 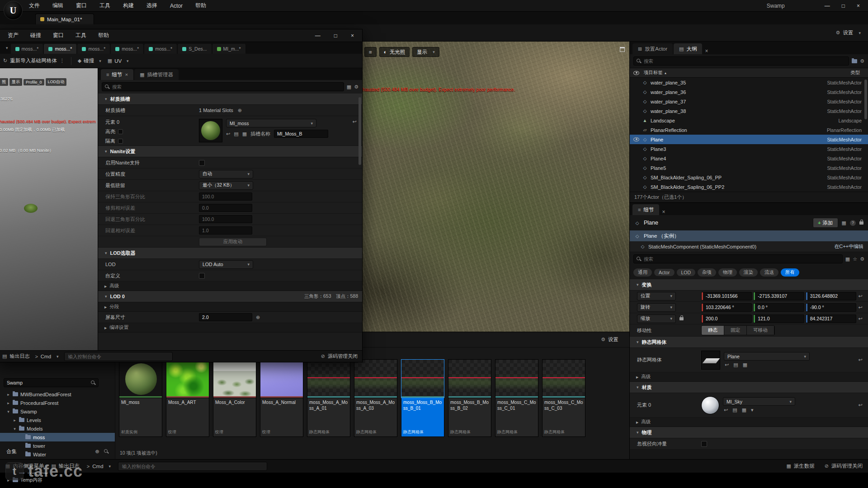 I want to click on preview-lit-button: 照, so click(x=4, y=82).